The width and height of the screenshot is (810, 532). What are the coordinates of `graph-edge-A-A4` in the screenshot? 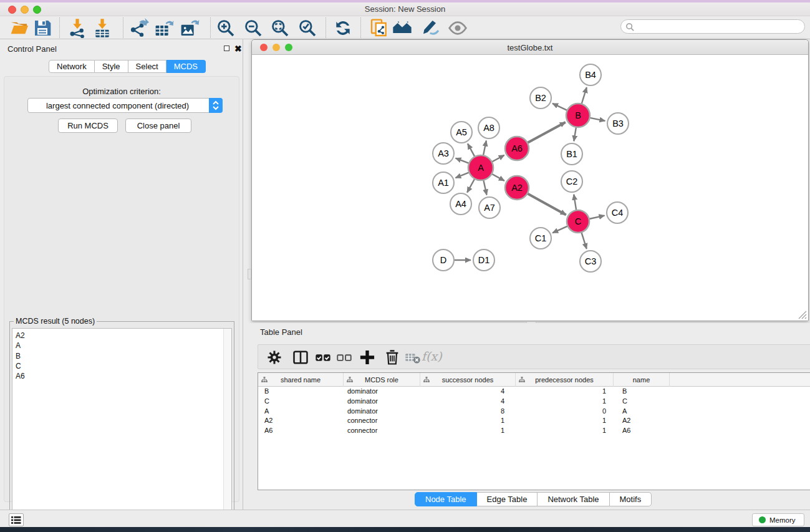 It's located at (471, 185).